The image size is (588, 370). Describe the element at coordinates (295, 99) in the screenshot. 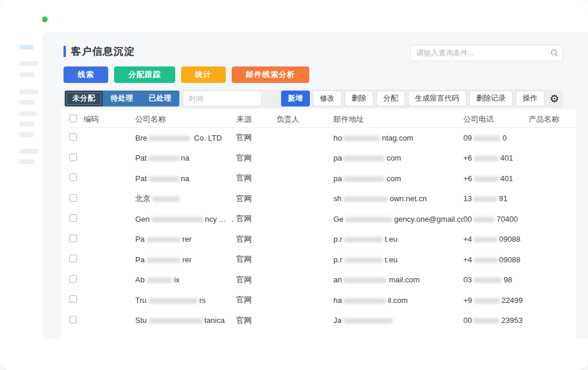

I see `add-button: 新增` at that location.